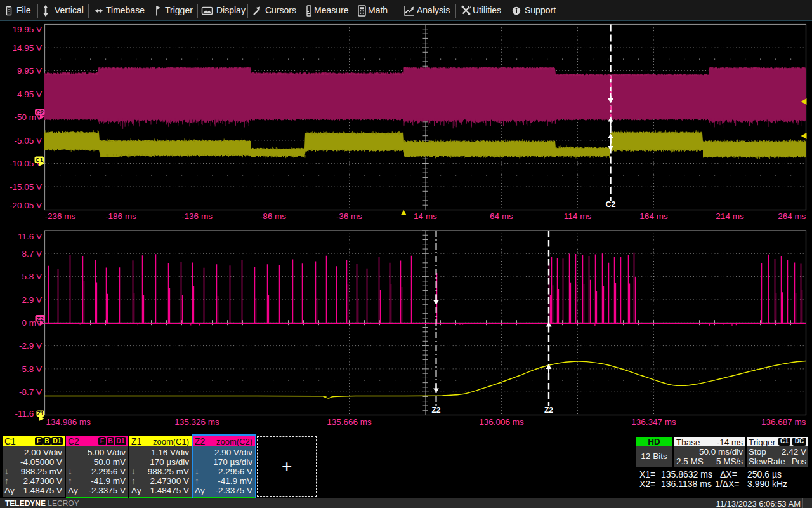 This screenshot has height=508, width=812. Describe the element at coordinates (28, 141) in the screenshot. I see `svg-text: -5.05 V` at that location.